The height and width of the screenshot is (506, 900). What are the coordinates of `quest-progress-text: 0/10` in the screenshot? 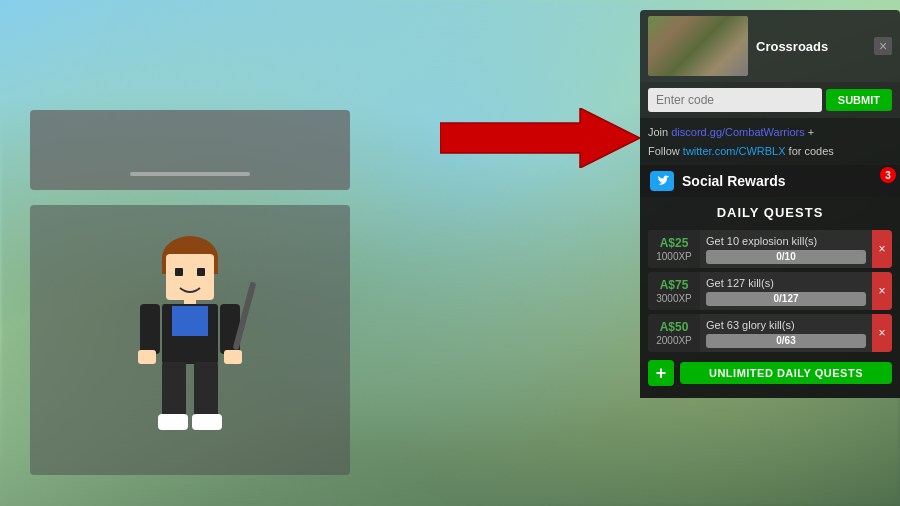 It's located at (786, 257).